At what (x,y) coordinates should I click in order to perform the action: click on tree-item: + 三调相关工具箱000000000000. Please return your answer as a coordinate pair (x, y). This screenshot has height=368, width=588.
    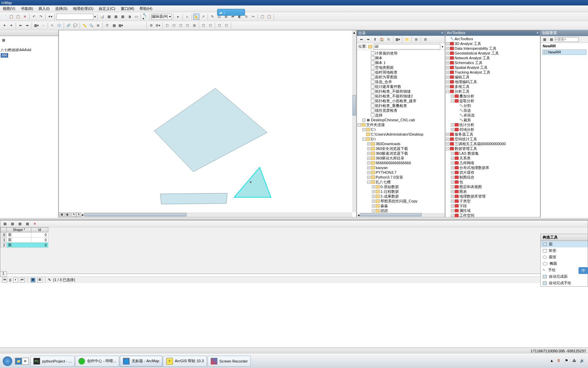
    Looking at the image, I should click on (493, 144).